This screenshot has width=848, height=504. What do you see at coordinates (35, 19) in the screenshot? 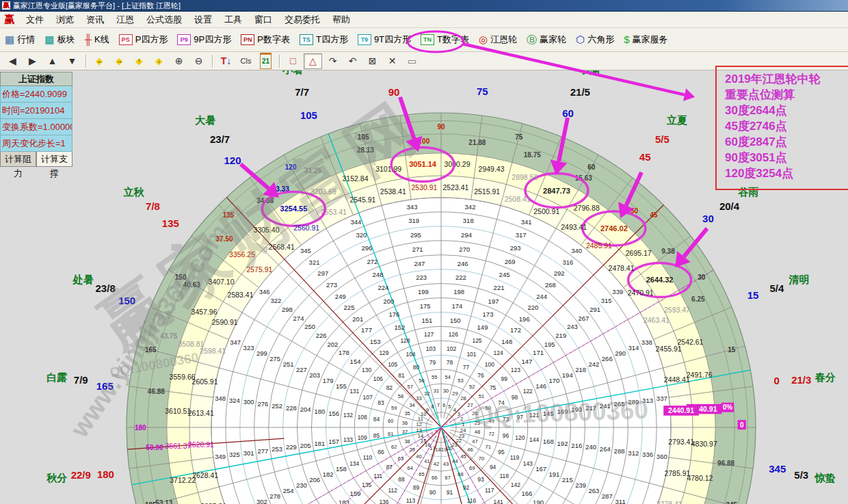
I see `menu-item-文件: 文件` at bounding box center [35, 19].